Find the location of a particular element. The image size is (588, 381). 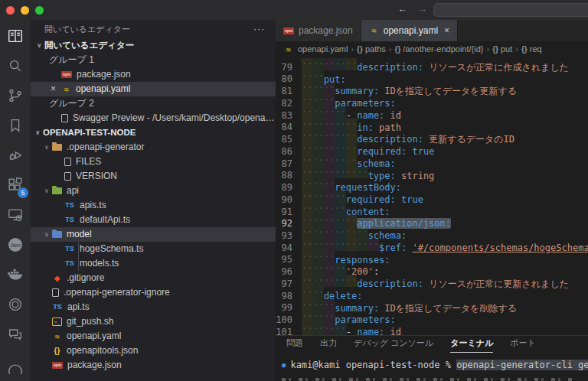

bottom-panel: 問題出力デバッグ コンソールターミナルポート ●kami@kami openap… is located at coordinates (432, 358).